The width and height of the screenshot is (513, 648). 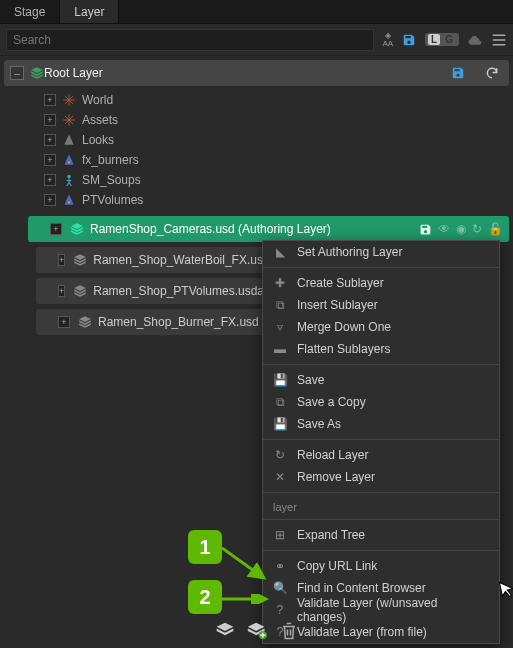 I want to click on search-icon: 🔍, so click(x=280, y=588).